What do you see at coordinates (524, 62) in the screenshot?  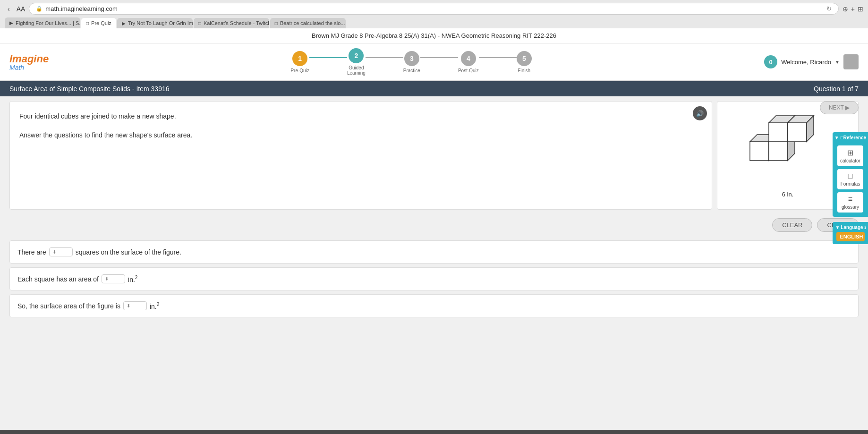 I see `step-finish: 5 Finish` at bounding box center [524, 62].